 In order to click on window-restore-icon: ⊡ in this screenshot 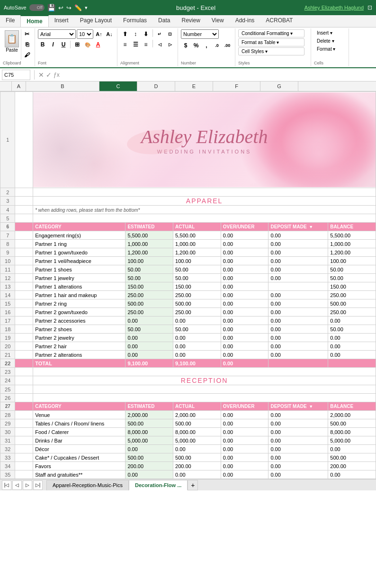, I will do `click(370, 8)`.